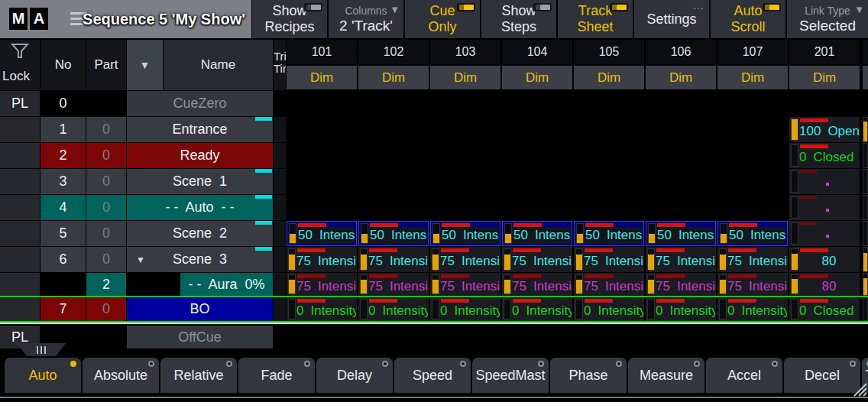 The width and height of the screenshot is (868, 402). What do you see at coordinates (200, 309) in the screenshot?
I see `cue-name-cell: BO` at bounding box center [200, 309].